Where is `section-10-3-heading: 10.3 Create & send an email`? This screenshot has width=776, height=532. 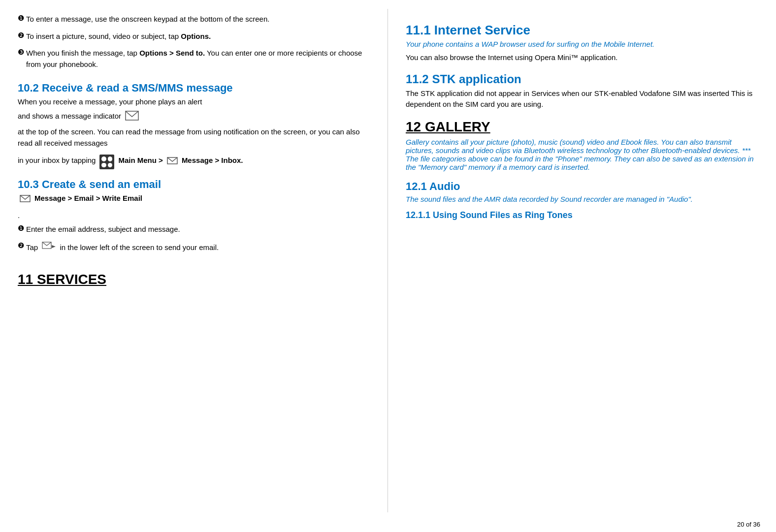 section-10-3-heading: 10.3 Create & send an email is located at coordinates (195, 185).